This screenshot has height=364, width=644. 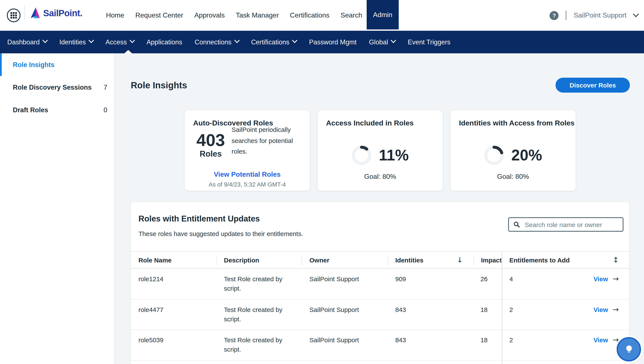 What do you see at coordinates (431, 260) in the screenshot?
I see `col-identities: Identities ↓` at bounding box center [431, 260].